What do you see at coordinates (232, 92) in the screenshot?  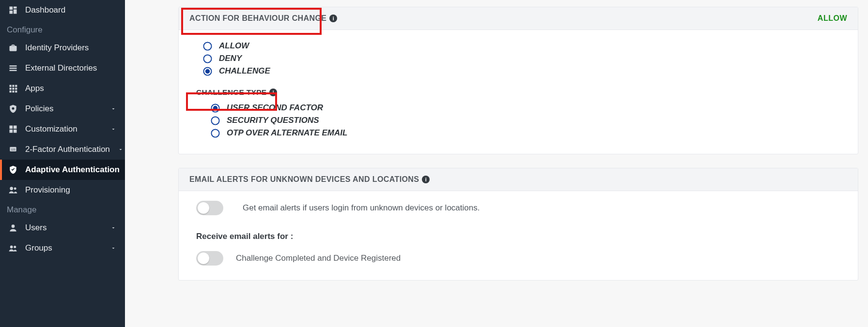 I see `challenge-type-text: CHALLENGE TYPE` at bounding box center [232, 92].